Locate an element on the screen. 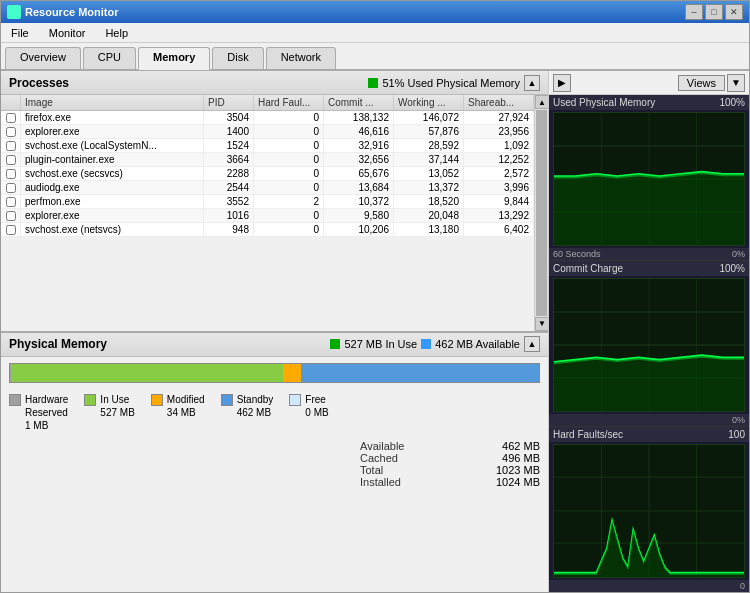 This screenshot has width=750, height=593. tab-network: Network is located at coordinates (301, 58).